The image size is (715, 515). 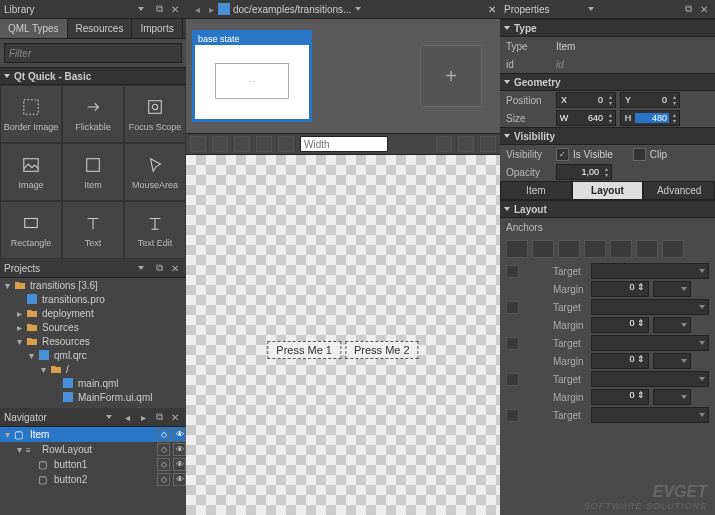 What do you see at coordinates (93, 172) in the screenshot?
I see `qml-type-item: Item` at bounding box center [93, 172].